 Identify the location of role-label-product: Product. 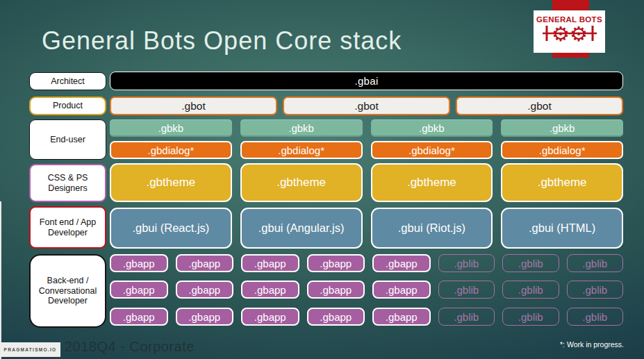
(68, 106).